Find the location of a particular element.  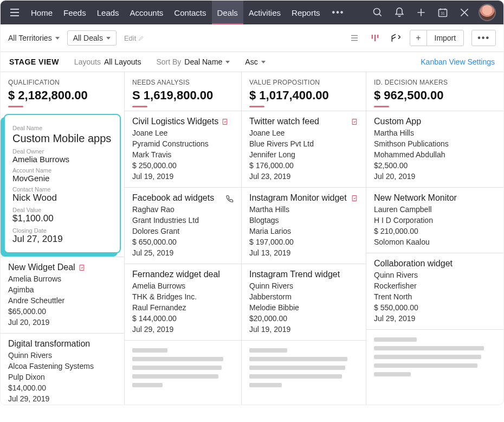

deal-card-line: Jul 20, 2019 is located at coordinates (62, 322).